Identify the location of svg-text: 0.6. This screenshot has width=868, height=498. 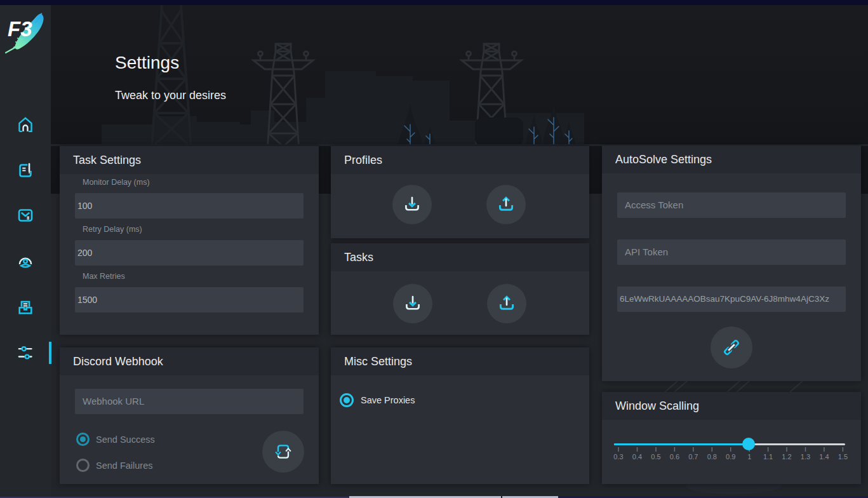
(674, 457).